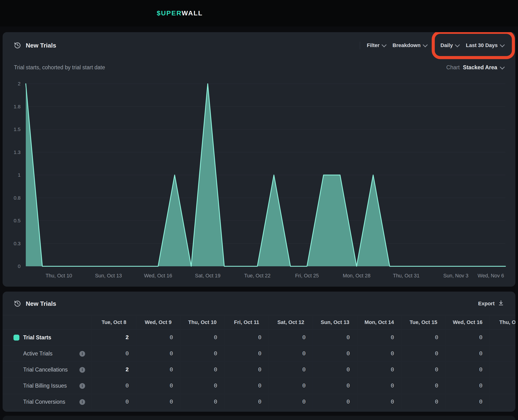  I want to click on row-label: Trial Conversions, so click(44, 402).